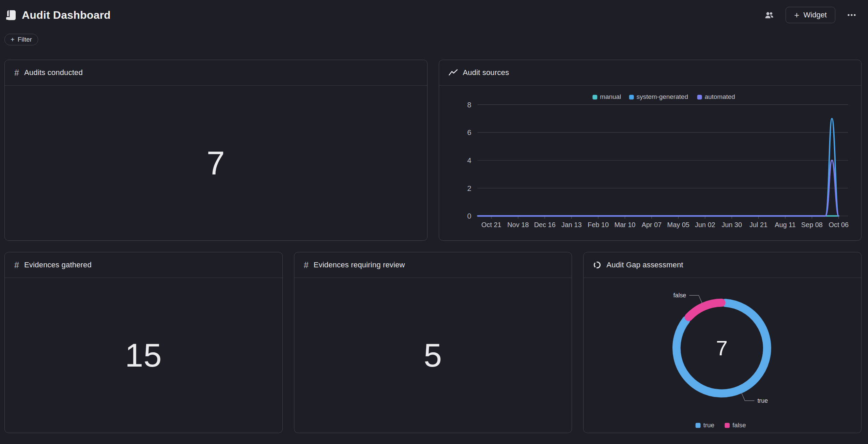 The width and height of the screenshot is (868, 444). I want to click on widget-title: Audit Gap assessment, so click(645, 265).